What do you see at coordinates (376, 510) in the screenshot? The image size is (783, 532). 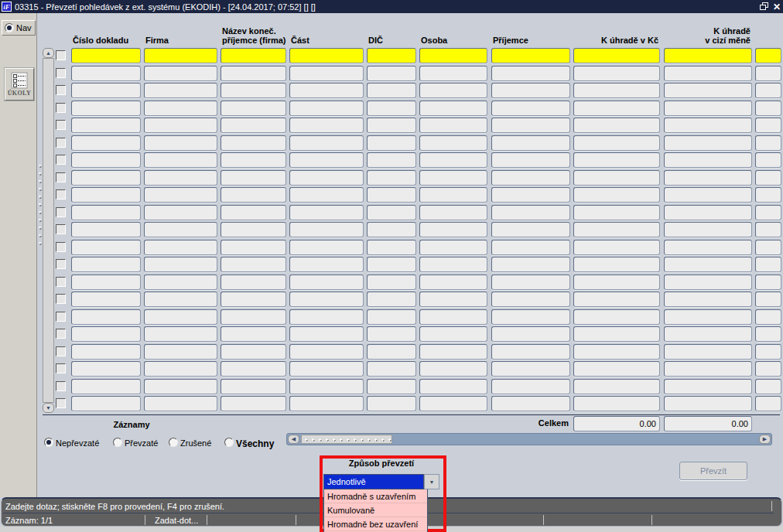 I see `transfer-list-item: Kumulovaně` at bounding box center [376, 510].